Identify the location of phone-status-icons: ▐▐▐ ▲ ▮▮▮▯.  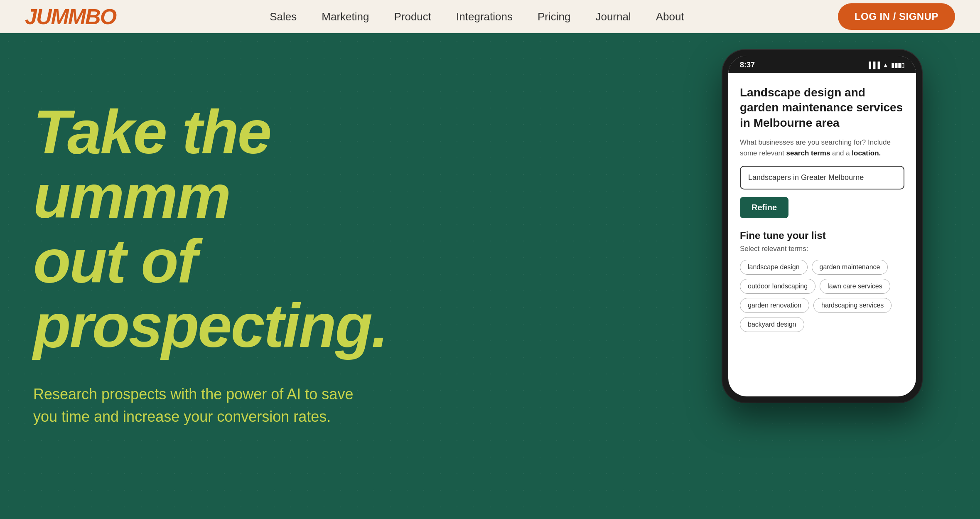
(886, 65).